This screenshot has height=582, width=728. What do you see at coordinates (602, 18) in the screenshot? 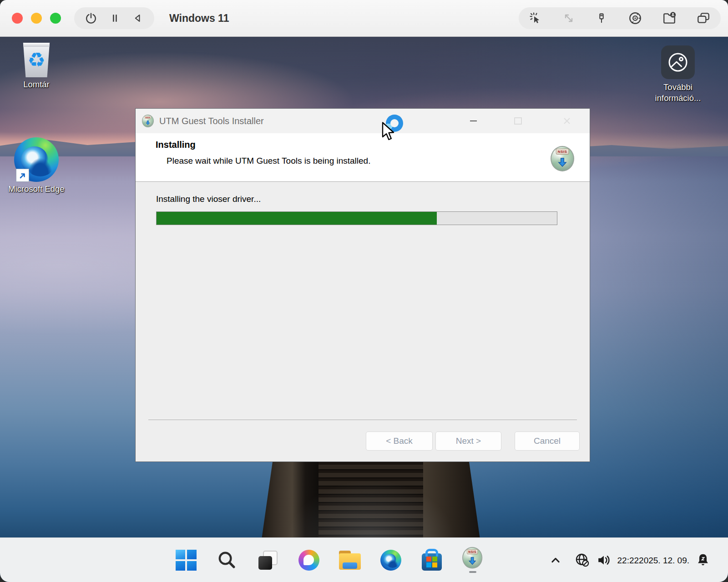
I see `usb-icon` at bounding box center [602, 18].